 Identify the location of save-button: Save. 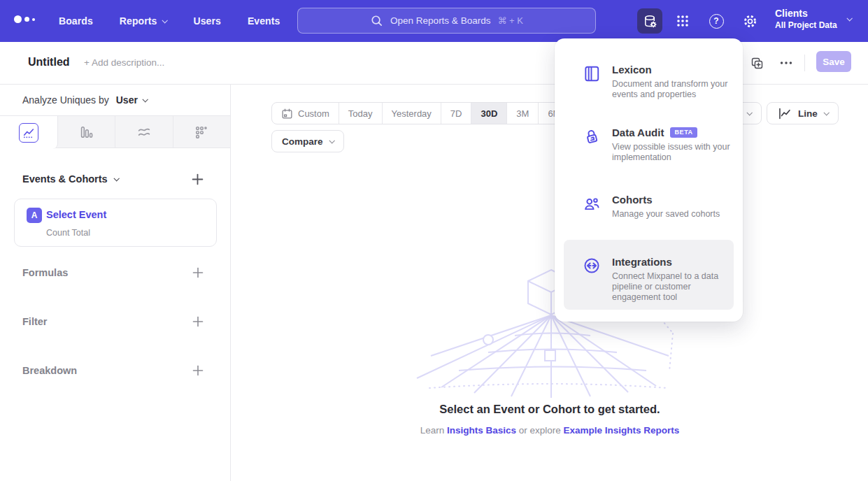
(834, 62).